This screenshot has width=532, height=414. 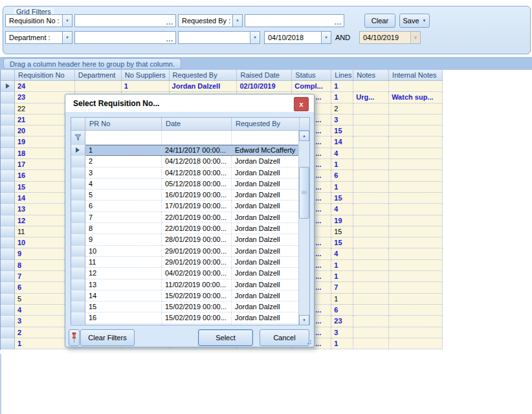 I want to click on dialog-cell-date: 04/12/2018 00:00..., so click(x=197, y=162).